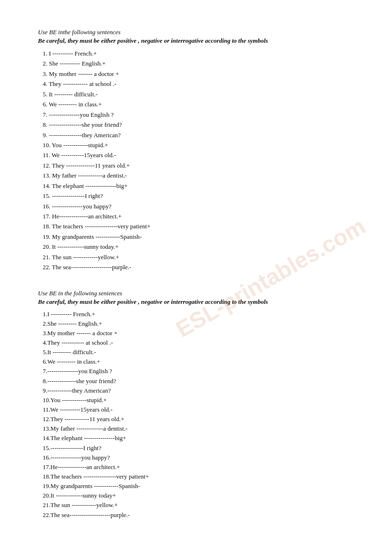 Image resolution: width=392 pixels, height=555 pixels. What do you see at coordinates (198, 176) in the screenshot?
I see `list-item: 13. My father ------------a dentist.-` at bounding box center [198, 176].